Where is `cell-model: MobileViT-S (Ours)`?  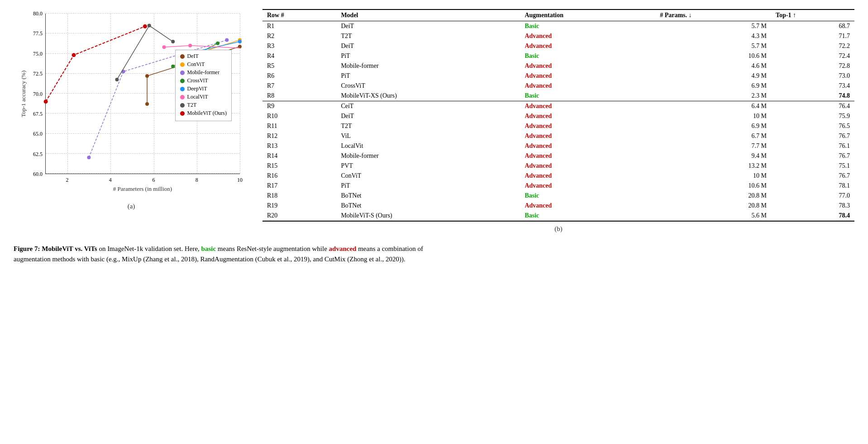
cell-model: MobileViT-S (Ours) is located at coordinates (428, 216).